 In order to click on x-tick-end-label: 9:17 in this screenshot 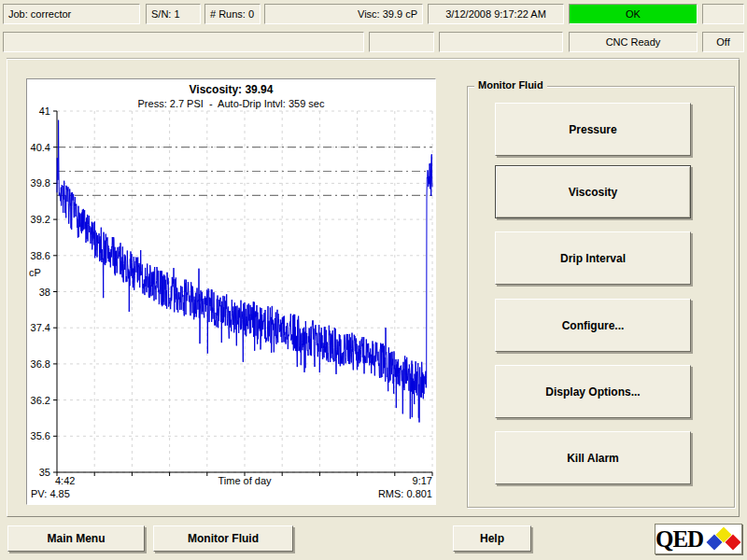, I will do `click(409, 481)`.